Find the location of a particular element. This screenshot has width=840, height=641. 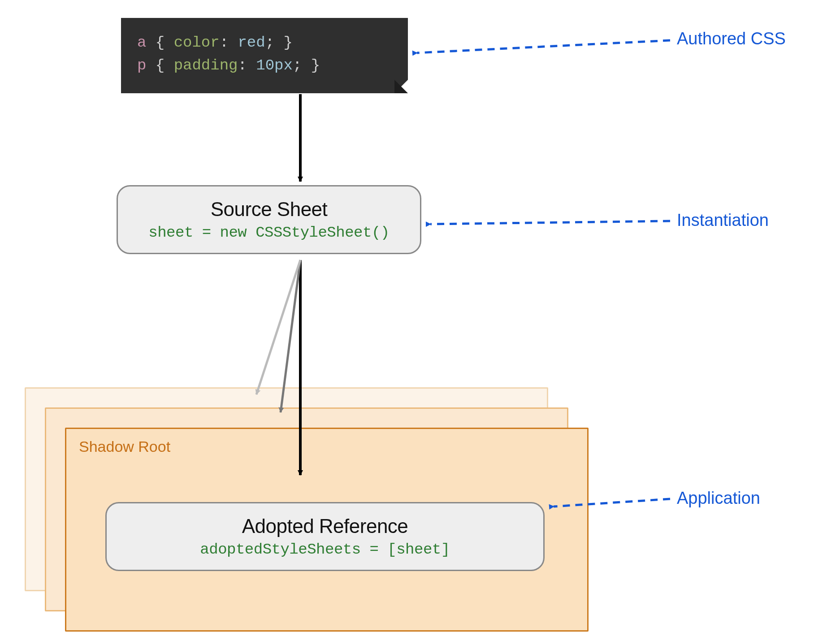

annotation-instantiation: Instantiation is located at coordinates (723, 221).